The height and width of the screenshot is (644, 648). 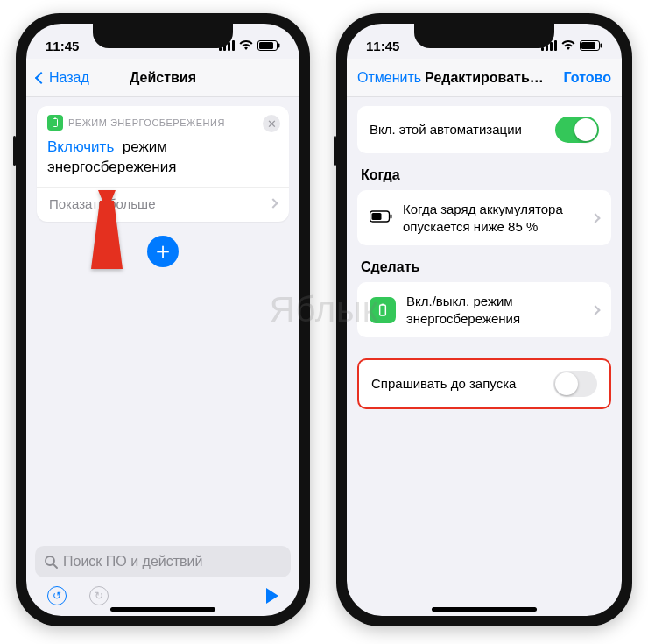 I want to click on when-text: Когда заряд аккумулятора опускается ниже…, so click(x=497, y=217).